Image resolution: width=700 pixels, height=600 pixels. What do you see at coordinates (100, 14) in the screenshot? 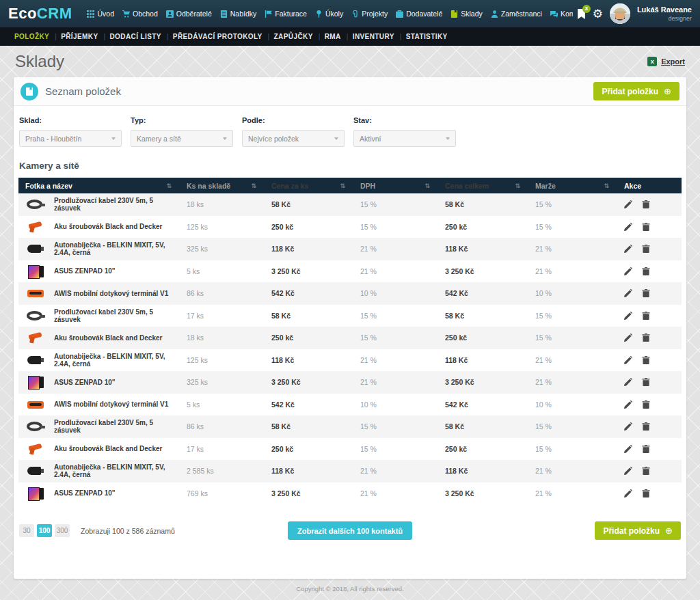
I see `nav-item-uvod: Úvod` at bounding box center [100, 14].